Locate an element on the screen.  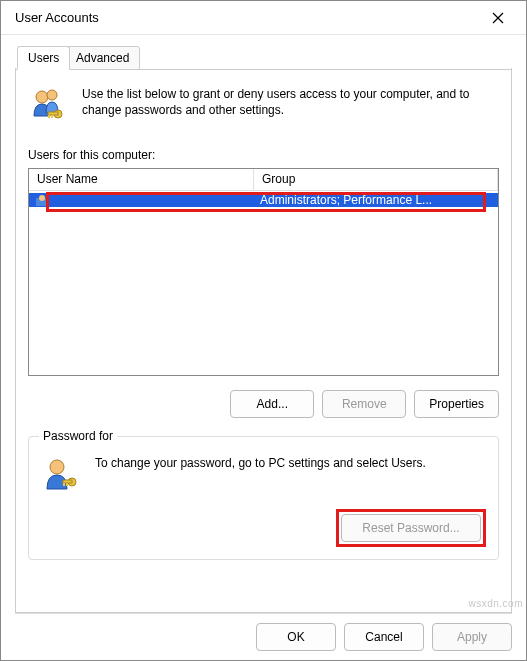
users-keys-icon is located at coordinates (48, 106).